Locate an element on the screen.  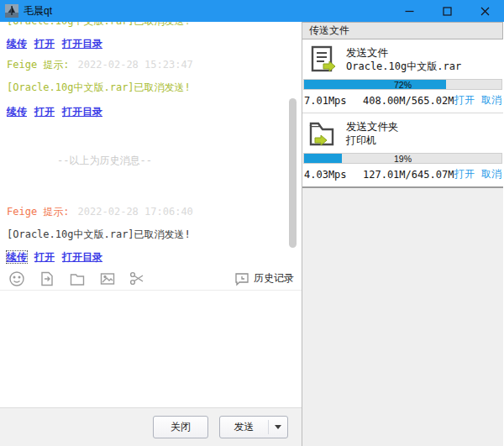
send-dropdown-button is located at coordinates (278, 427).